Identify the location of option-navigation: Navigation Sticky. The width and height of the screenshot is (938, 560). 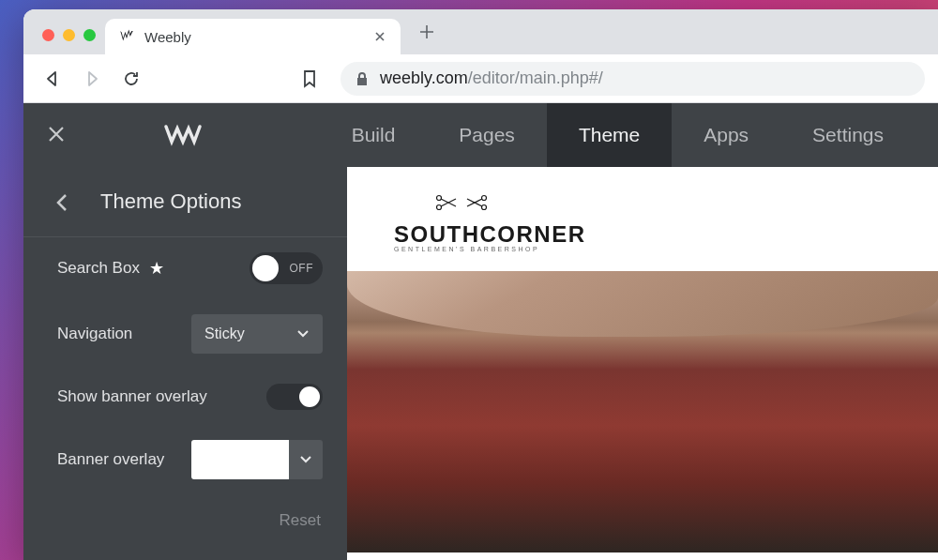
(186, 334).